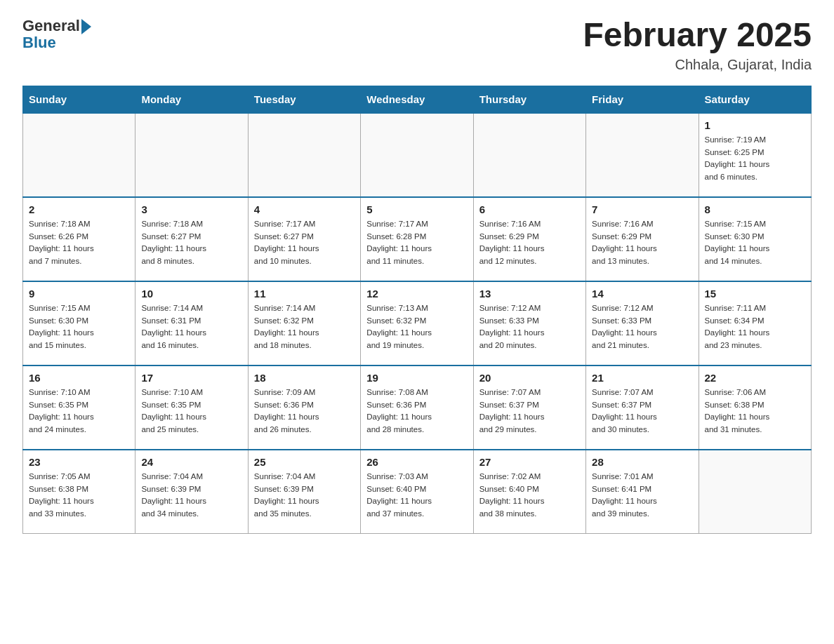  I want to click on calendar-cell: 24Sunrise: 7:04 AM Sunset: 6:39 PM Dayli…, so click(192, 492).